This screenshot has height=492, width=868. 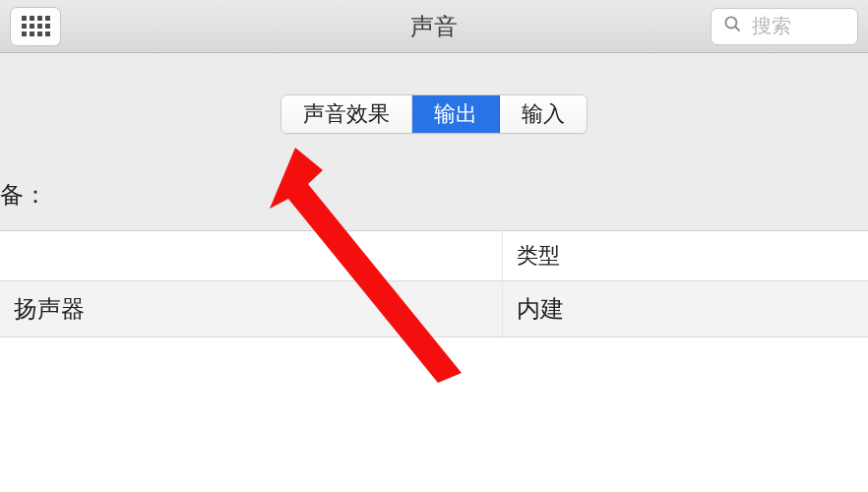 I want to click on device-type-cell: 内建, so click(x=685, y=309).